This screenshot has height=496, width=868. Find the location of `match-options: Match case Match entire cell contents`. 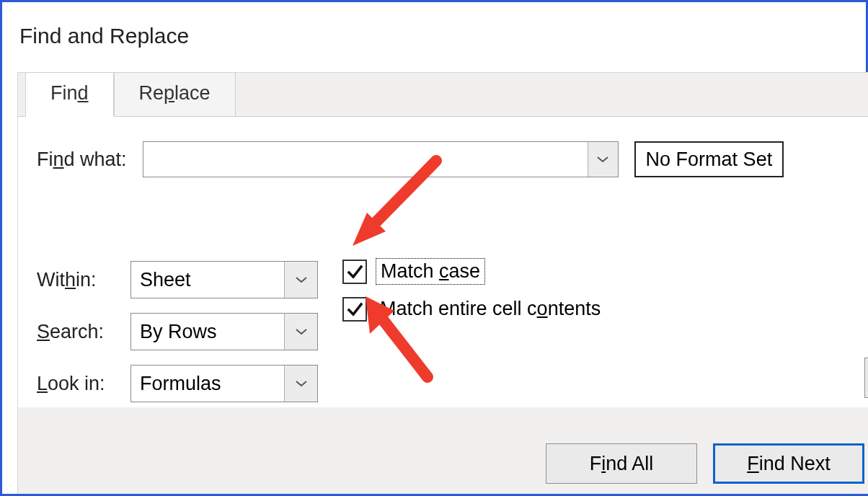

match-options: Match case Match entire cell contents is located at coordinates (474, 296).